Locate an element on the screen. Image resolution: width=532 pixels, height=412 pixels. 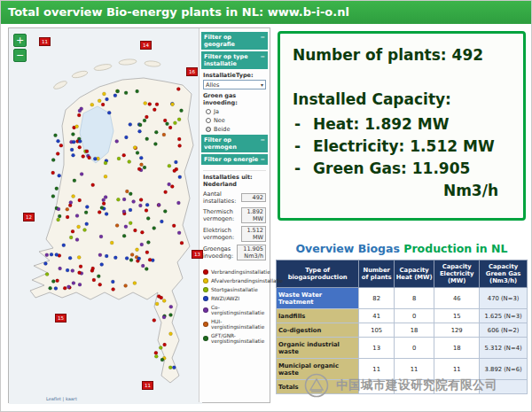
table-cell: 15 is located at coordinates (458, 316).